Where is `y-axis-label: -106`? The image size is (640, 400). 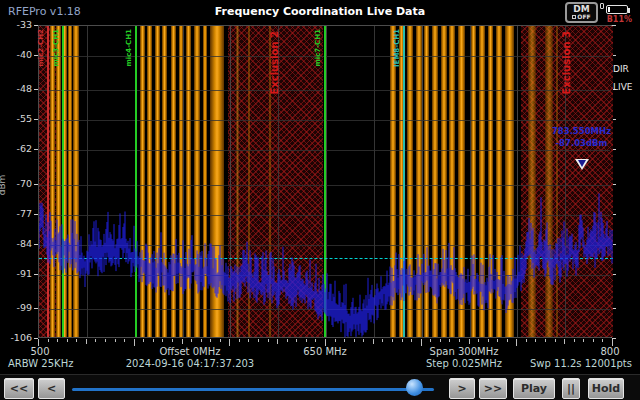 y-axis-label: -106 is located at coordinates (18, 338).